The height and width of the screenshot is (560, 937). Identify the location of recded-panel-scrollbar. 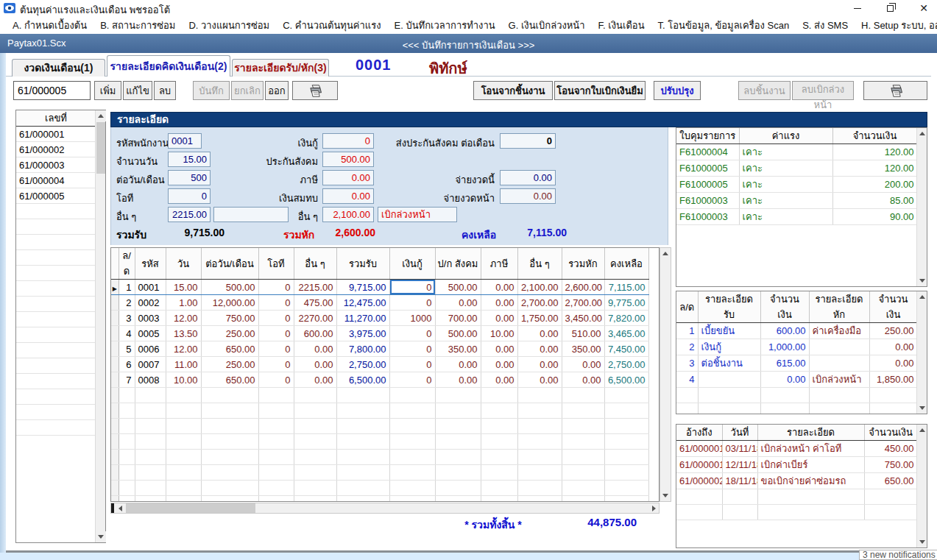
(922, 352).